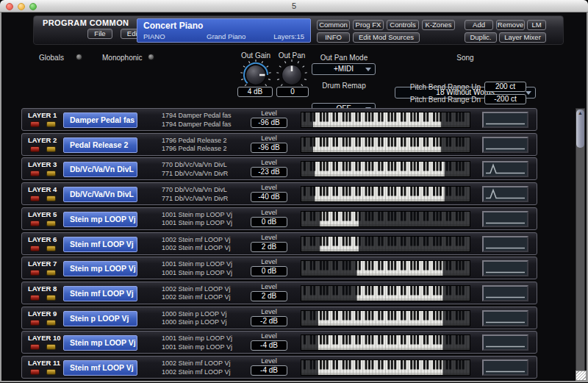 This screenshot has width=588, height=383. I want to click on window-titlebar: 5, so click(294, 6).